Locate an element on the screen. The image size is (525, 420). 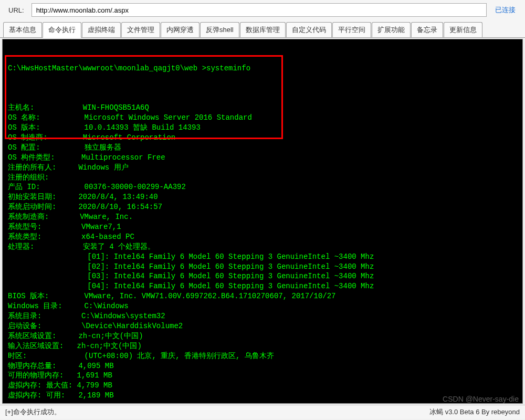
terminal-line: OS 名称: Microsoft Windows Server 2016 Sta… is located at coordinates (262, 118).